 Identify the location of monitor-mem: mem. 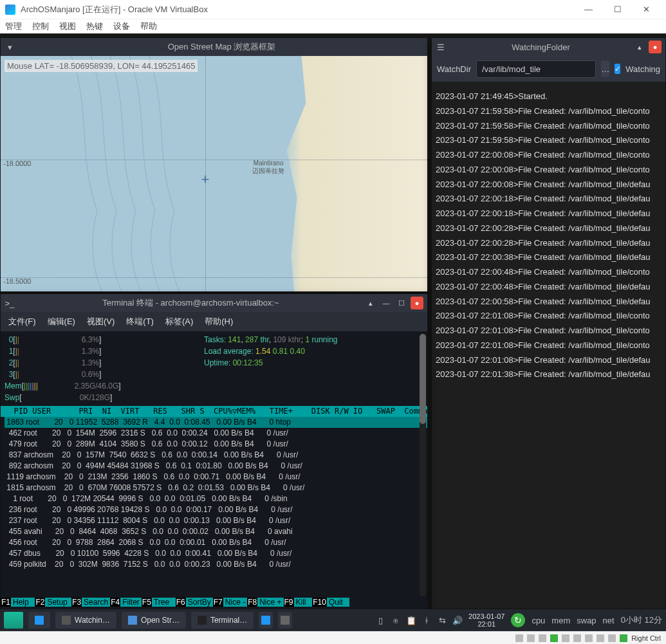
(561, 620).